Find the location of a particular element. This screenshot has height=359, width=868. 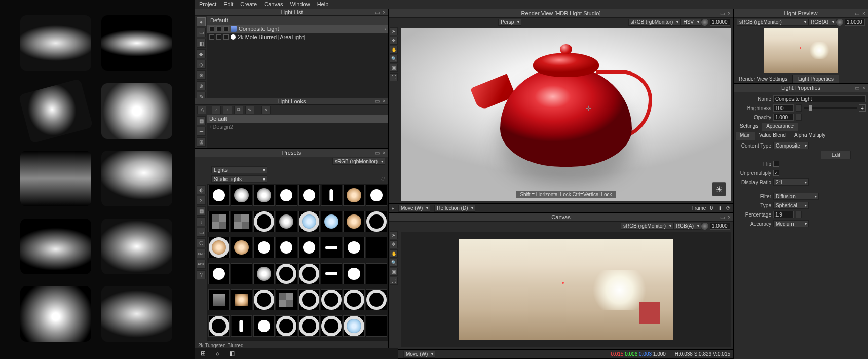

reflection-dropdown: Reflection (D) is located at coordinates (455, 208).